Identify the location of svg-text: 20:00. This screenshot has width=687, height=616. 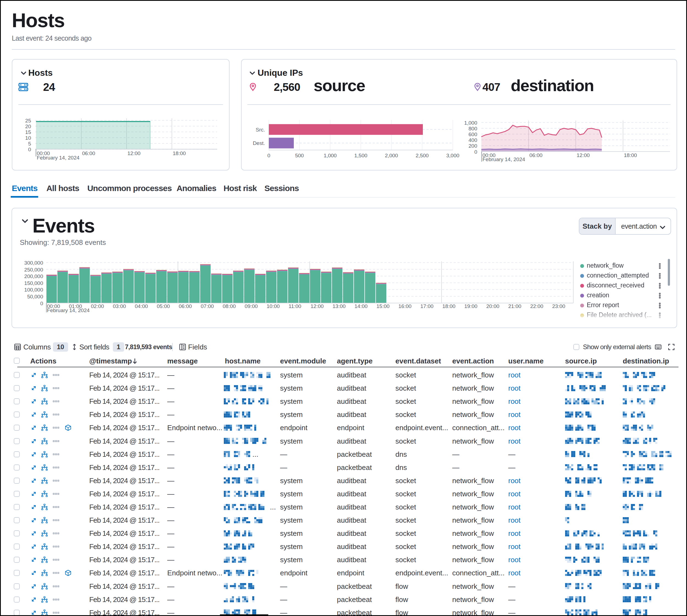
(493, 306).